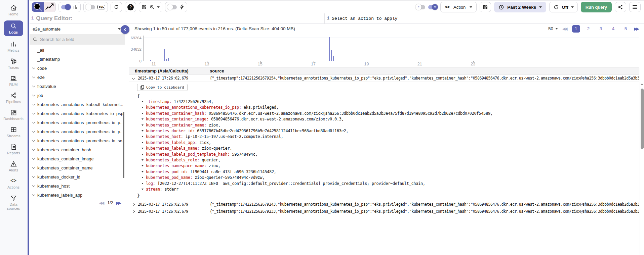 The image size is (644, 255). What do you see at coordinates (173, 160) in the screenshot?
I see `json-key: kubernetes_labels_role:` at bounding box center [173, 160].